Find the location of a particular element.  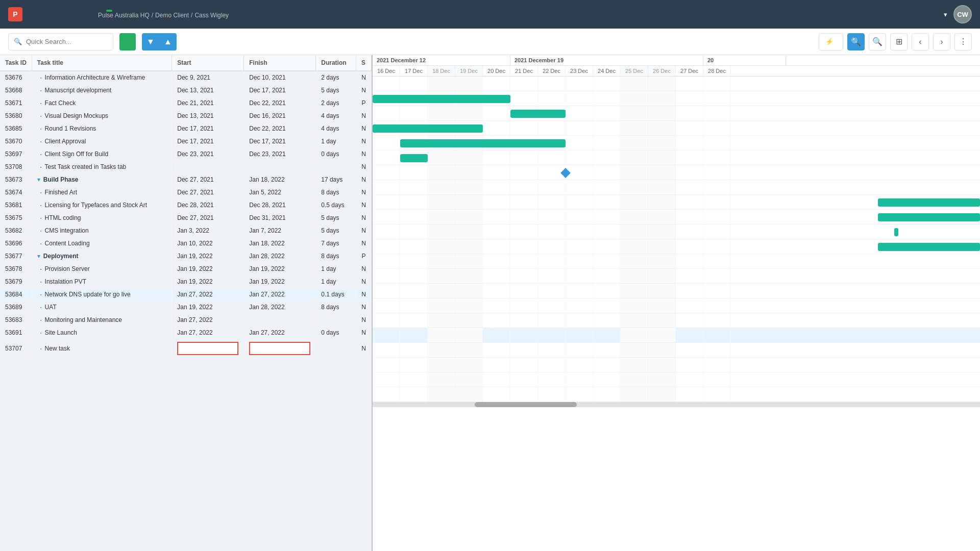

table-row: 53682 • CMS integration Jan 3, 2022 Jan … is located at coordinates (186, 231).